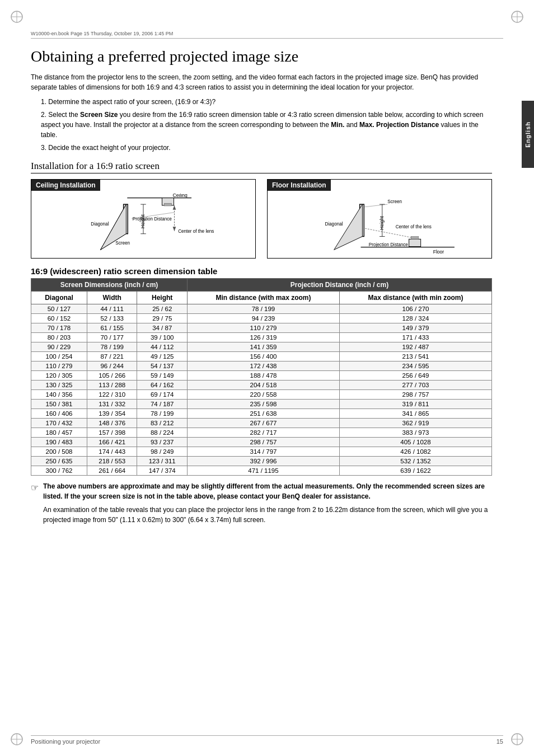  Describe the element at coordinates (143, 224) in the screenshot. I see `ceiling-diagram-content: Ceiling Projection Distance` at that location.